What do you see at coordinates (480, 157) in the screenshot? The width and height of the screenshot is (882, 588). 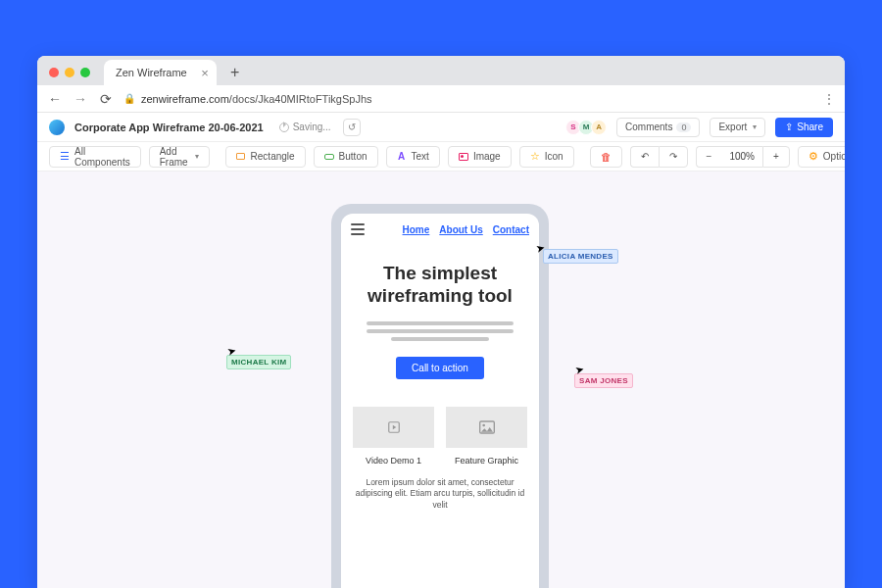 I see `image-tool: Image` at bounding box center [480, 157].